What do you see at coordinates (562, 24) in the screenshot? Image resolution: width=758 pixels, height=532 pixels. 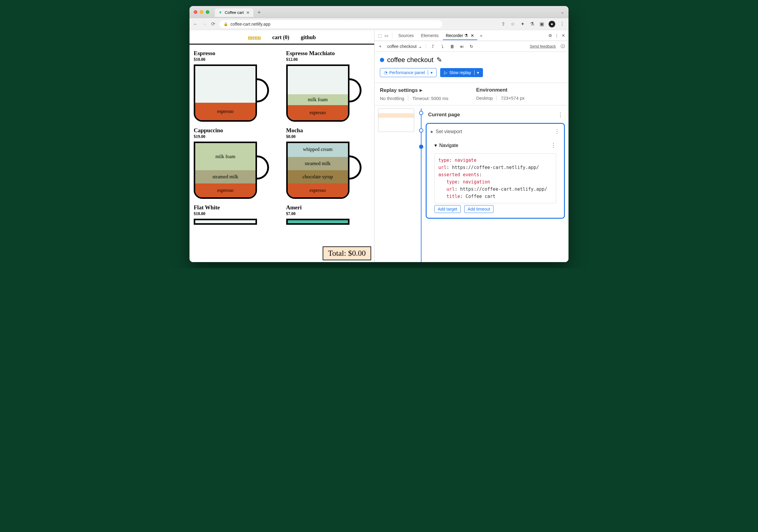 I see `overflow-menu-icon: ⋮` at bounding box center [562, 24].